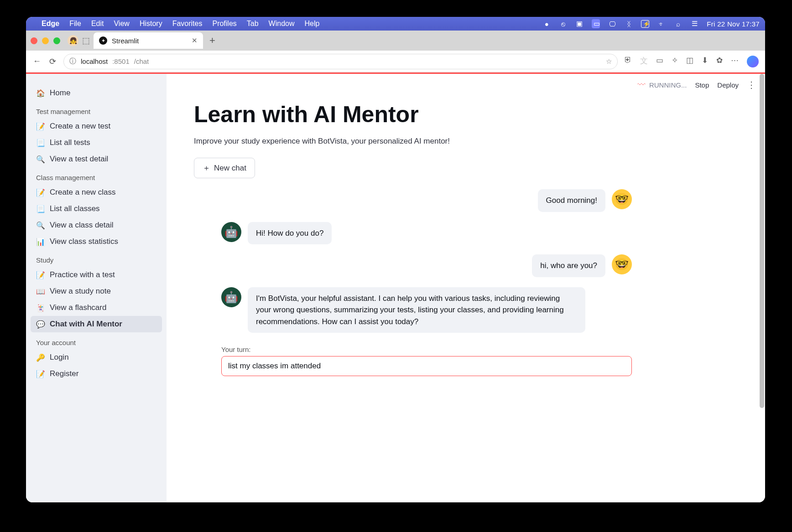  I want to click on browser-tab: ✦ Streamlit ✕, so click(148, 41).